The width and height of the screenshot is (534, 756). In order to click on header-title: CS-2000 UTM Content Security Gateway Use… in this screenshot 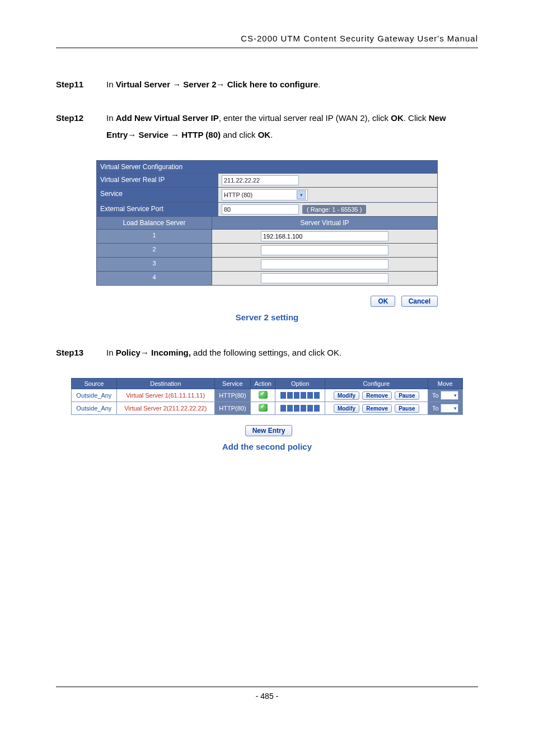, I will do `click(267, 41)`.